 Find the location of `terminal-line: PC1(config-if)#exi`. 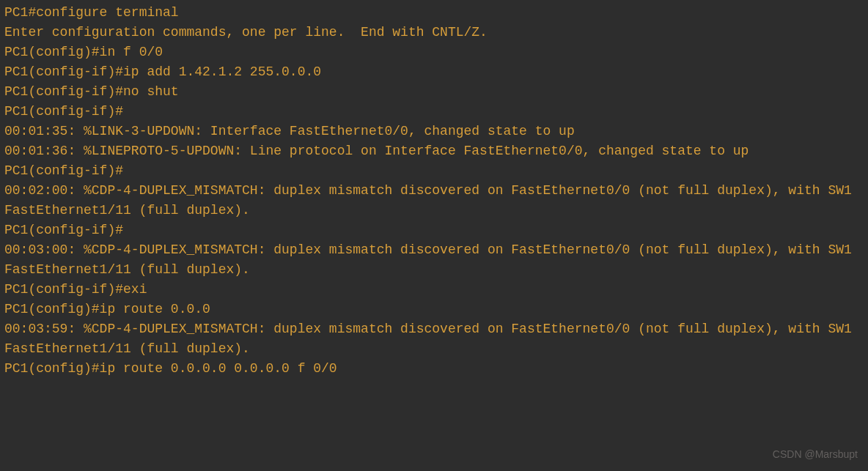

terminal-line: PC1(config-if)#exi is located at coordinates (434, 290).